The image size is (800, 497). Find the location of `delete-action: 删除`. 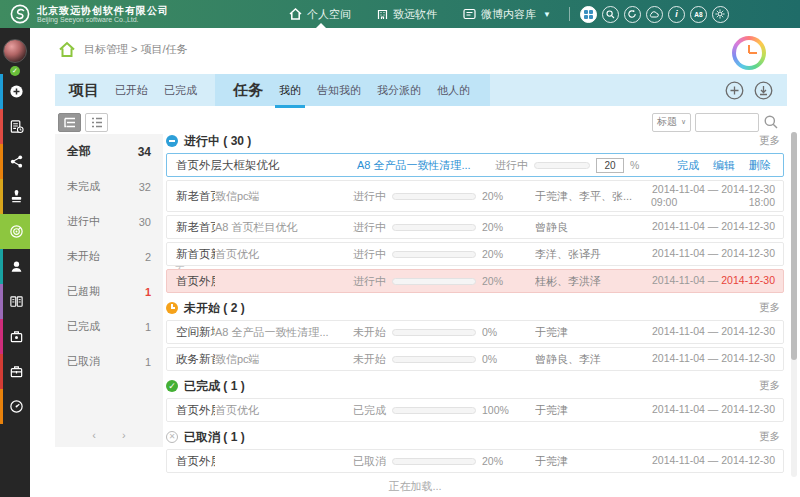

delete-action: 删除 is located at coordinates (760, 166).